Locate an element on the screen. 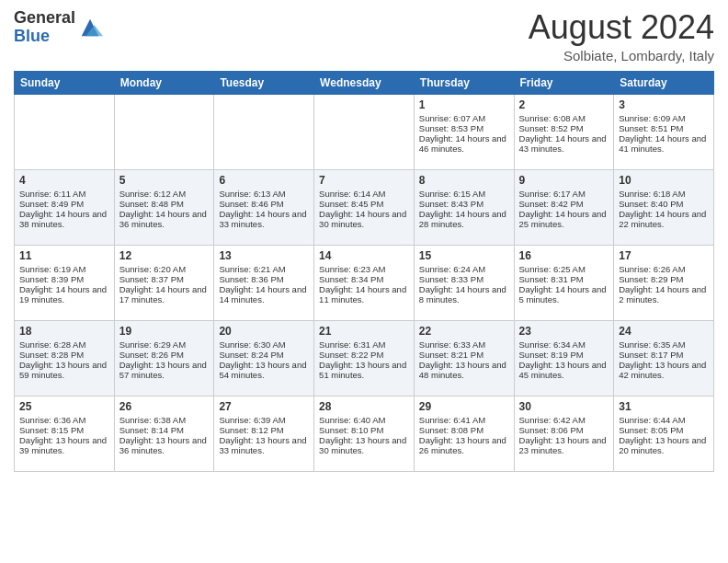 Image resolution: width=728 pixels, height=563 pixels. day-number: 23 is located at coordinates (564, 331).